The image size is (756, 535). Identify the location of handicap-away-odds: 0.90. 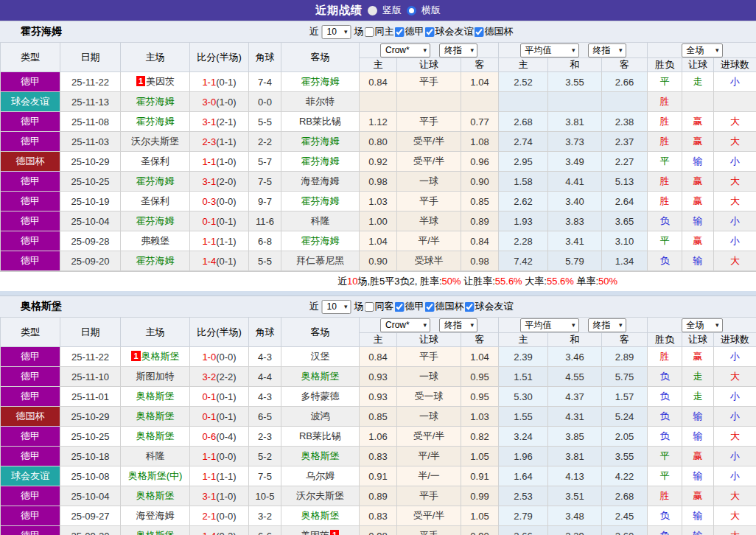
(480, 531).